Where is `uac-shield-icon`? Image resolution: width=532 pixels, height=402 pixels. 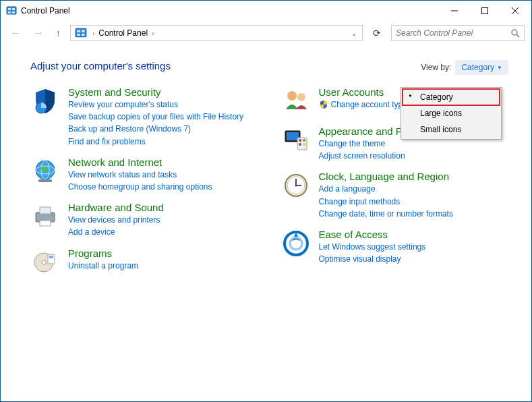 uac-shield-icon is located at coordinates (324, 105).